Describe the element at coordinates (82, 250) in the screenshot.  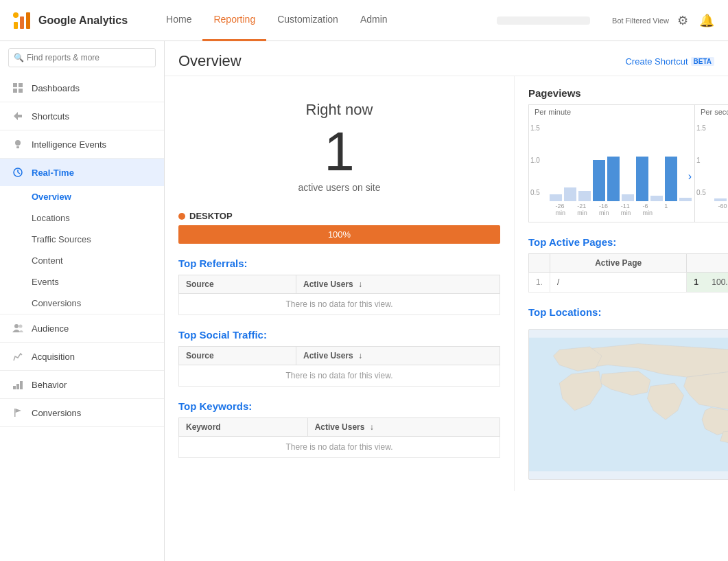
I see `realtime-submenu: Overview Locations Traffic Sources Conte…` at that location.